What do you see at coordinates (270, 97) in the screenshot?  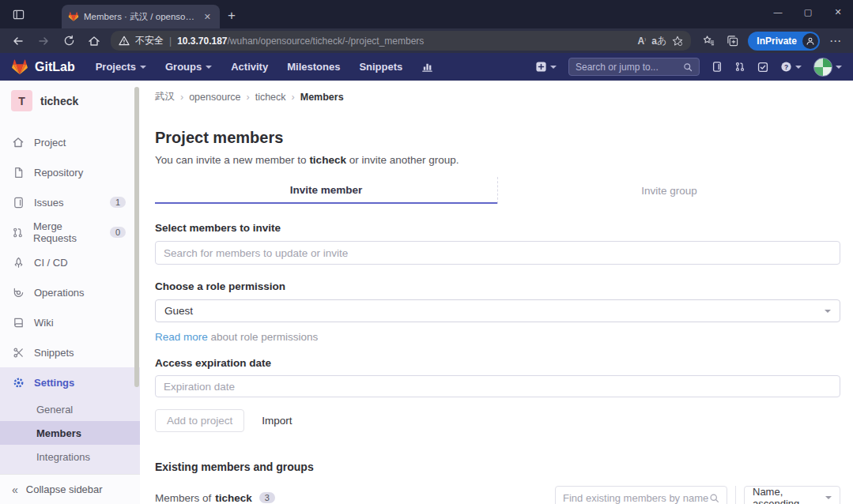 I see `breadcrumb-project: ticheck` at bounding box center [270, 97].